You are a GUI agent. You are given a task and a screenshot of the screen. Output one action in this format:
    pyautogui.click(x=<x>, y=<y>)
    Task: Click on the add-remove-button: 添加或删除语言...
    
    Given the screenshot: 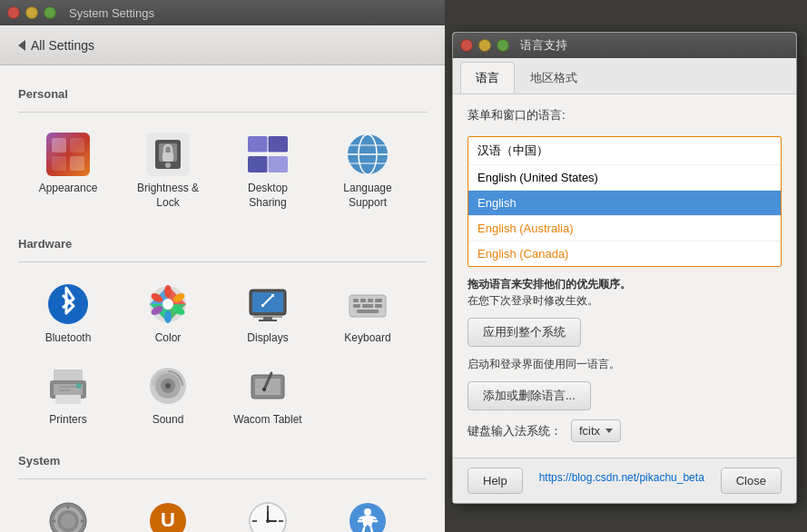 What is the action you would take?
    pyautogui.click(x=529, y=396)
    